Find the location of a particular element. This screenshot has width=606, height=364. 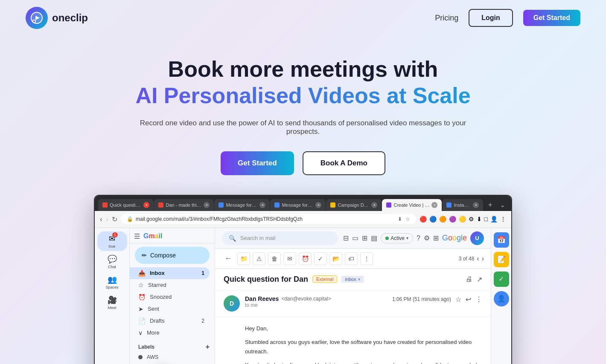

label-aws: AWS is located at coordinates (172, 357).